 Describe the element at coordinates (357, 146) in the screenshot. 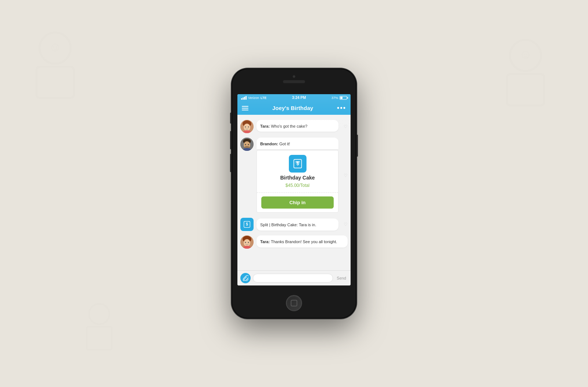

I see `power-button` at that location.